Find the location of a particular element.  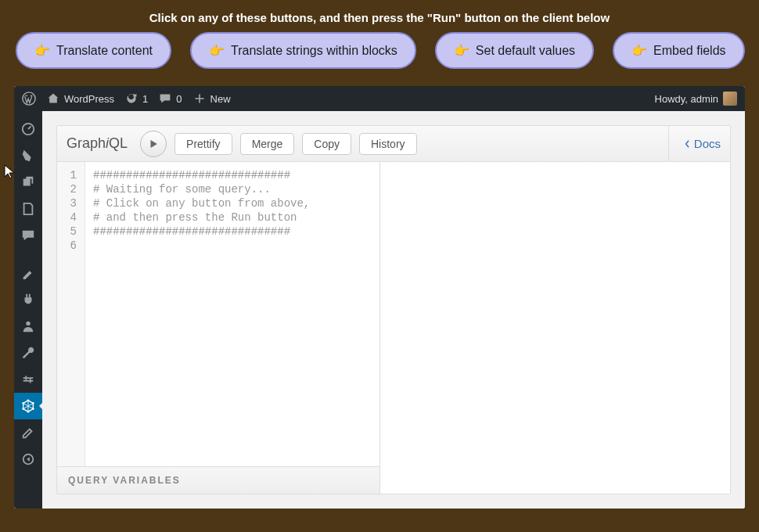

sidebar-tools is located at coordinates (28, 353).